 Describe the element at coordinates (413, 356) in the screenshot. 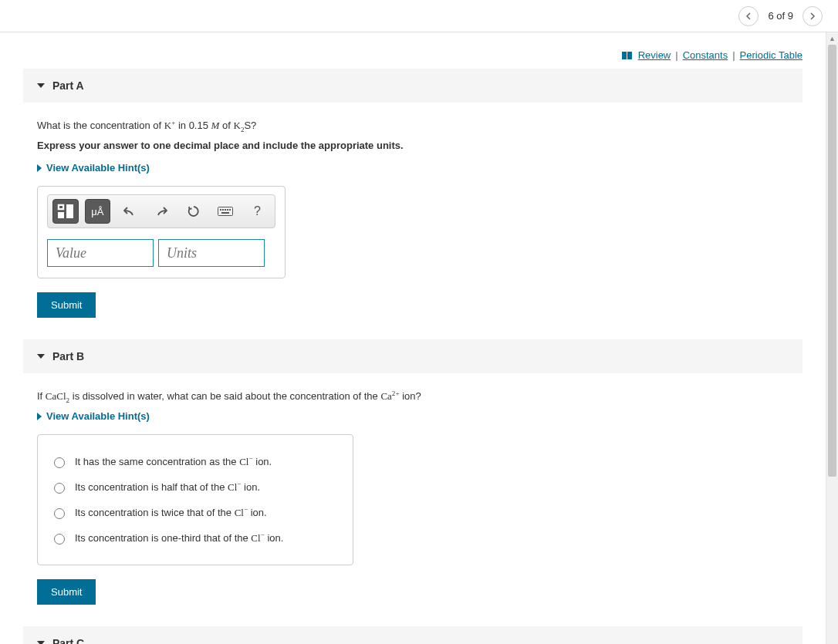

I see `part-b-header: Part B` at that location.